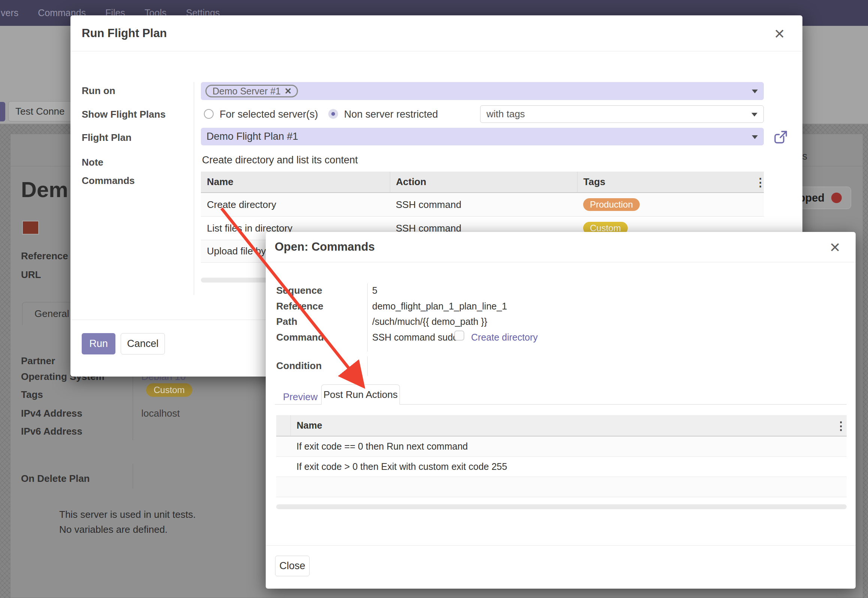 The height and width of the screenshot is (598, 868). What do you see at coordinates (253, 136) in the screenshot?
I see `flight-plan-value: Demo Flight Plan #1` at bounding box center [253, 136].